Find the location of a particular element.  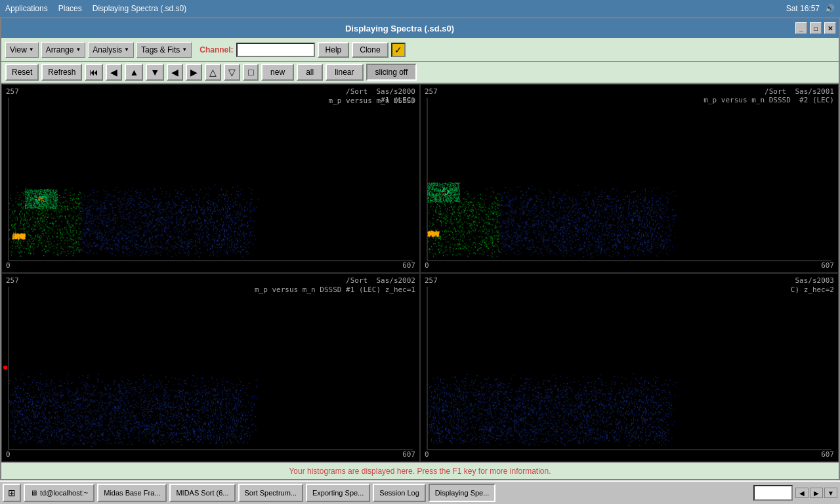

panel2-axis-right: 607 is located at coordinates (828, 265).